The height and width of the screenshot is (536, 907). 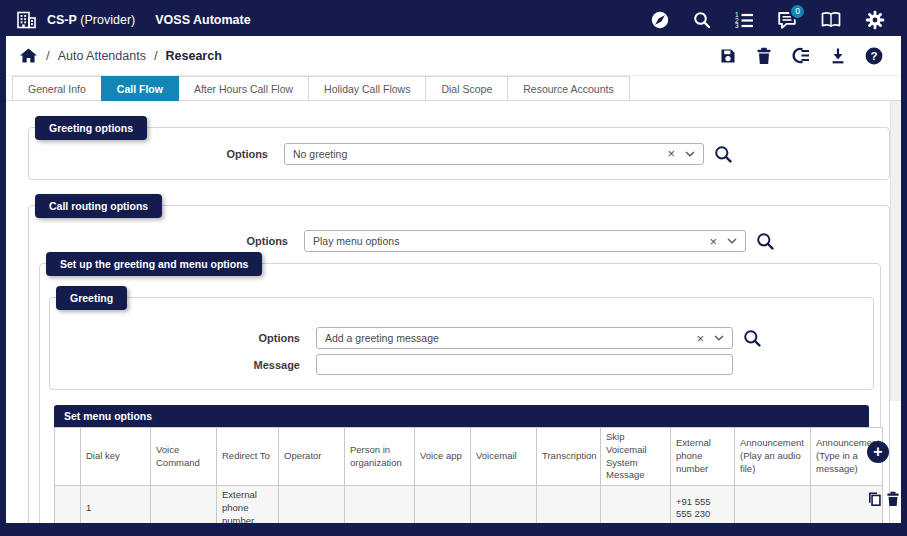 What do you see at coordinates (116, 457) in the screenshot?
I see `column-header-dial-key: Dial key` at bounding box center [116, 457].